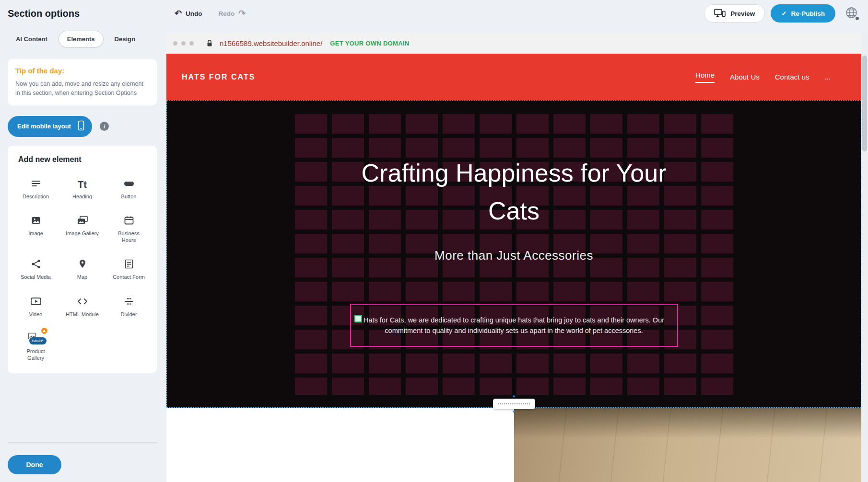  I want to click on element-button: Button, so click(129, 188).